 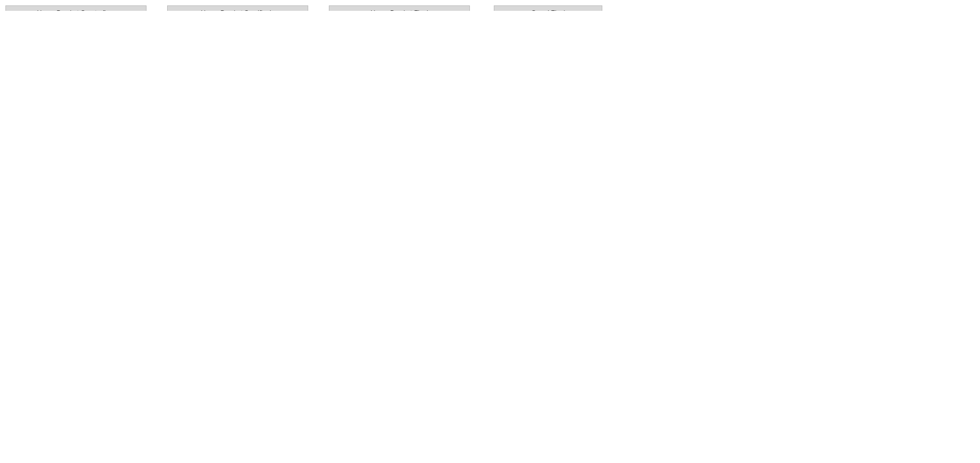 I want to click on gf-header: Grand Final, so click(x=548, y=8).